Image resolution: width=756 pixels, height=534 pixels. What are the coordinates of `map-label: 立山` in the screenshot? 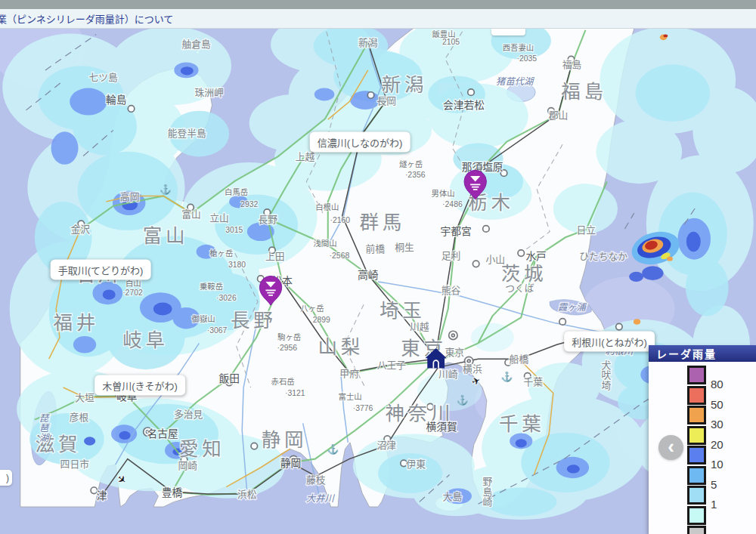 It's located at (219, 218).